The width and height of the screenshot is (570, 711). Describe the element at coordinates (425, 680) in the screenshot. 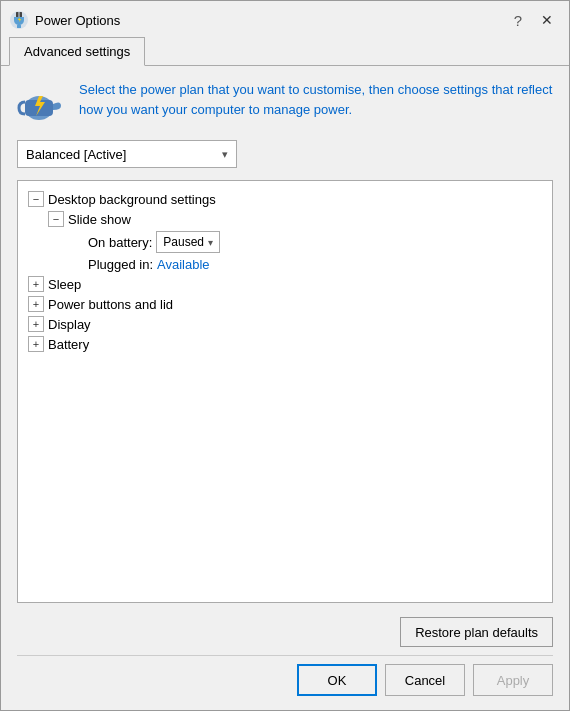

I see `cancel-button: Cancel` at that location.